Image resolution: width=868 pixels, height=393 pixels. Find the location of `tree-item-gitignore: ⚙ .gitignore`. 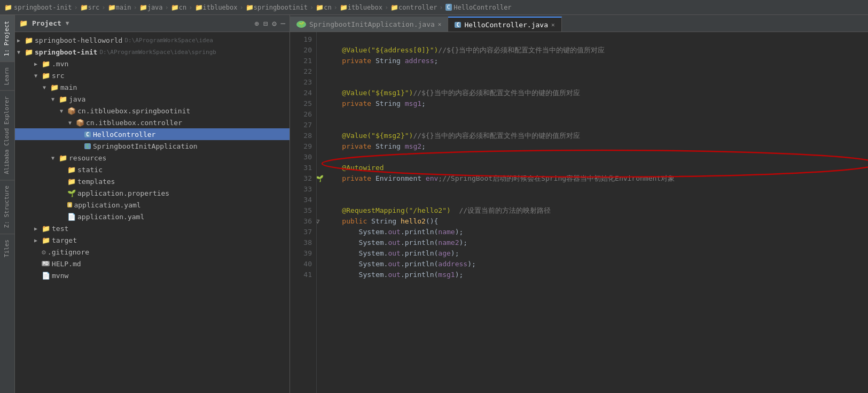

tree-item-gitignore: ⚙ .gitignore is located at coordinates (152, 252).